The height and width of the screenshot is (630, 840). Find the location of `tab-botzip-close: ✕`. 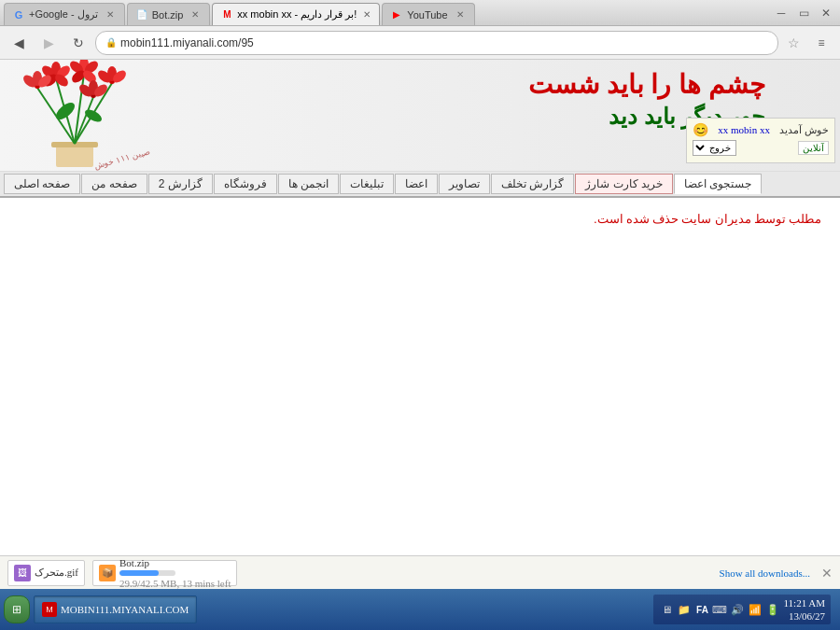

tab-botzip-close: ✕ is located at coordinates (195, 15).